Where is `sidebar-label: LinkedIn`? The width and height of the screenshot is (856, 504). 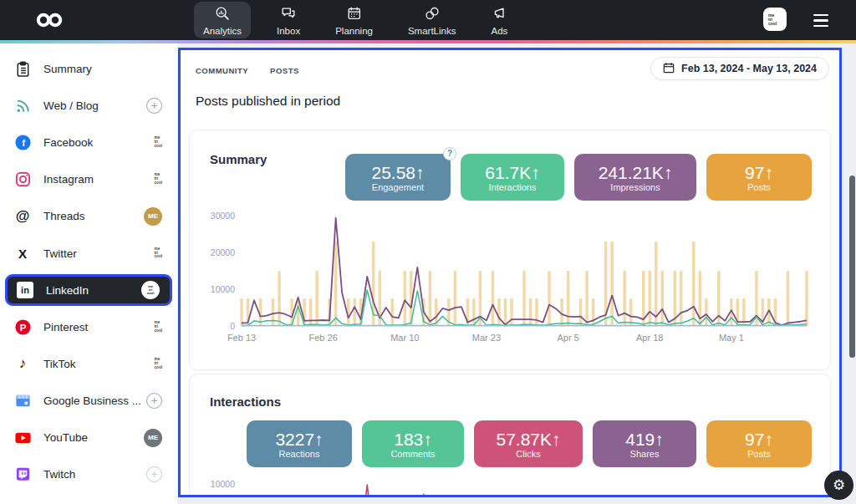
sidebar-label: LinkedIn is located at coordinates (67, 291).